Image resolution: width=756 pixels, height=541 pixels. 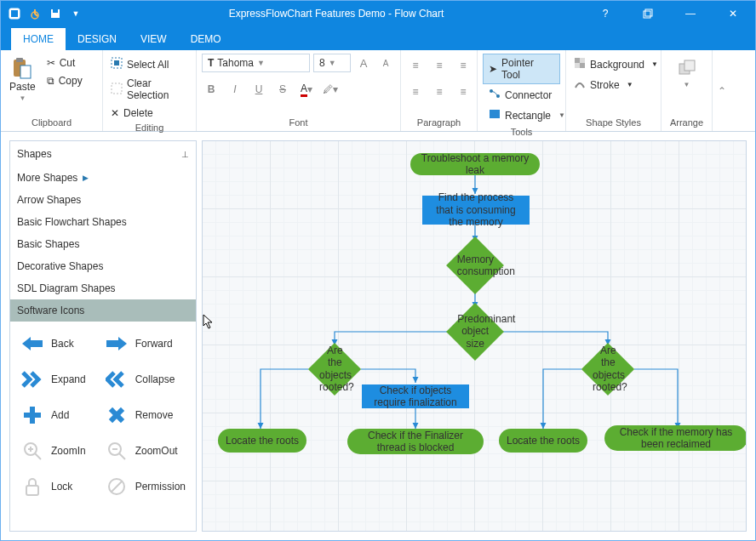 What do you see at coordinates (476, 210) in the screenshot?
I see `node-process-find: Find the process that is consuming the m…` at bounding box center [476, 210].